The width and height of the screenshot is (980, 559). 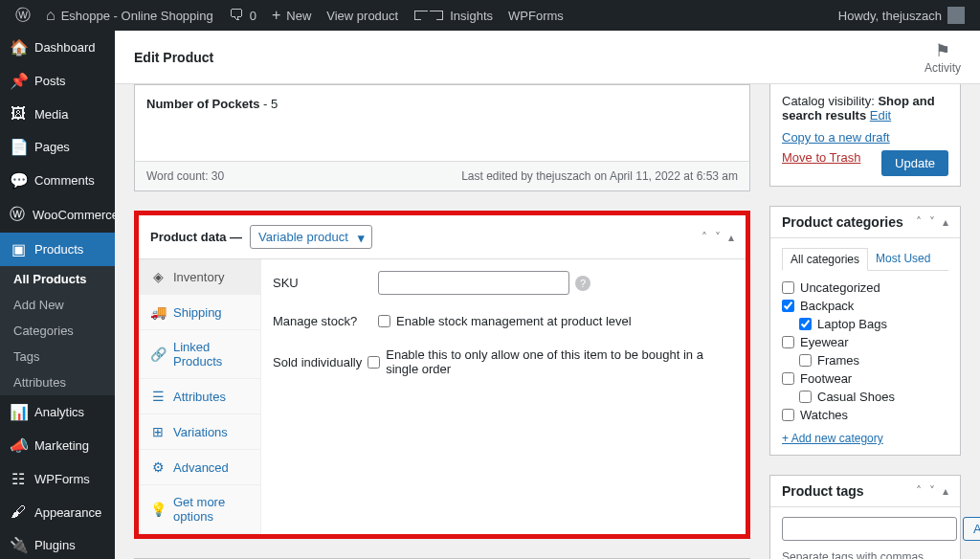 I want to click on dashboard-icon: 🏠, so click(x=18, y=48).